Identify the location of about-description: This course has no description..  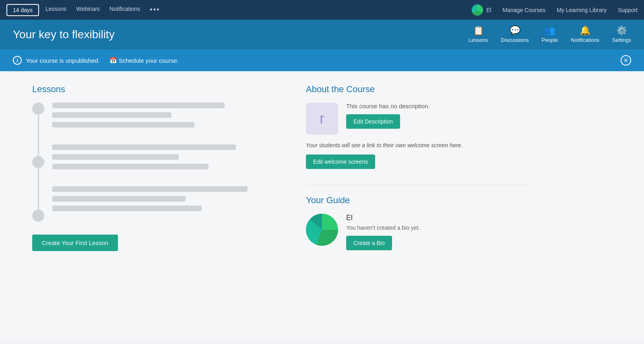
(439, 106).